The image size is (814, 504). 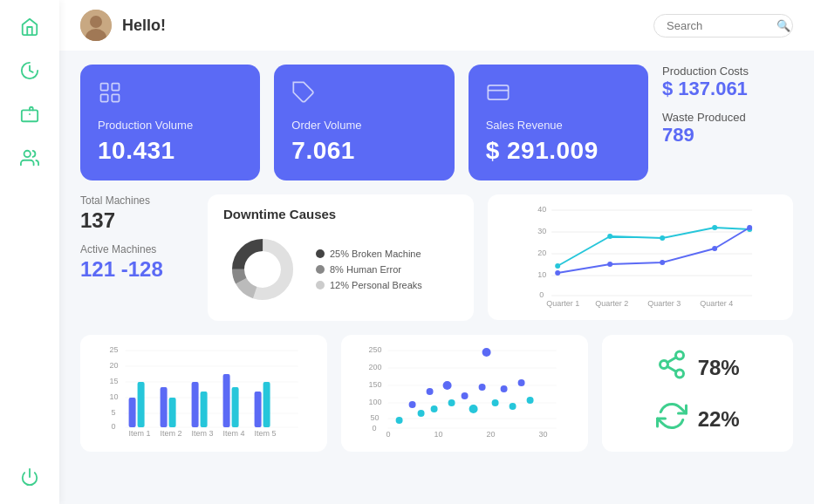 I want to click on svg-text: Item 1, so click(x=140, y=433).